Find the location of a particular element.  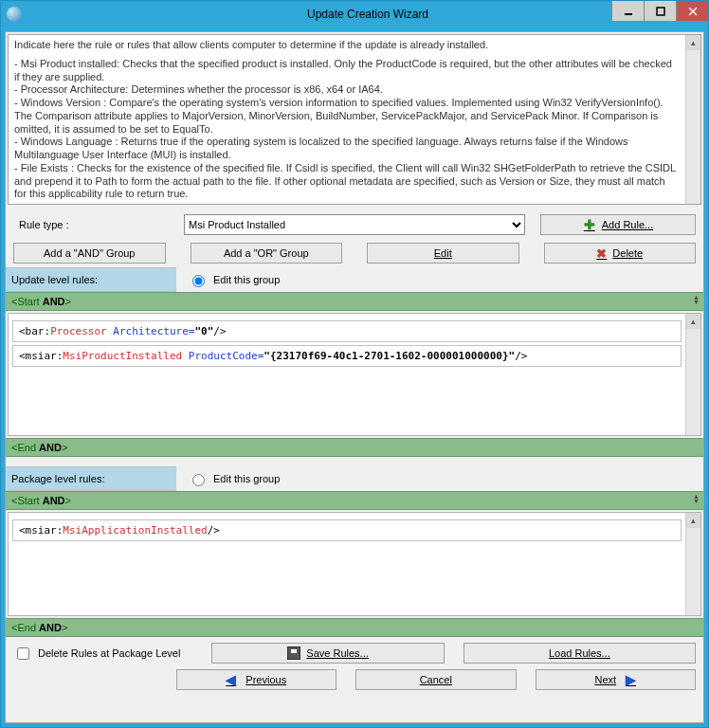

maximize-button is located at coordinates (660, 11).